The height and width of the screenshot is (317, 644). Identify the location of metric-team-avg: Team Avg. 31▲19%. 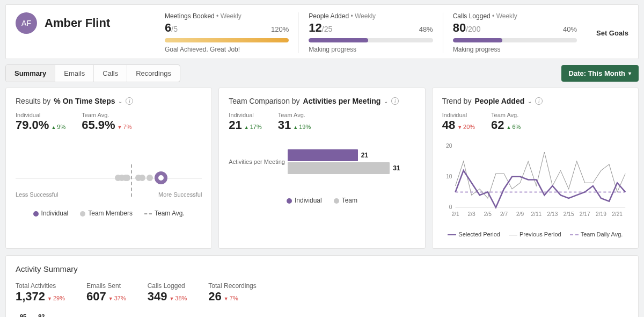
(294, 122).